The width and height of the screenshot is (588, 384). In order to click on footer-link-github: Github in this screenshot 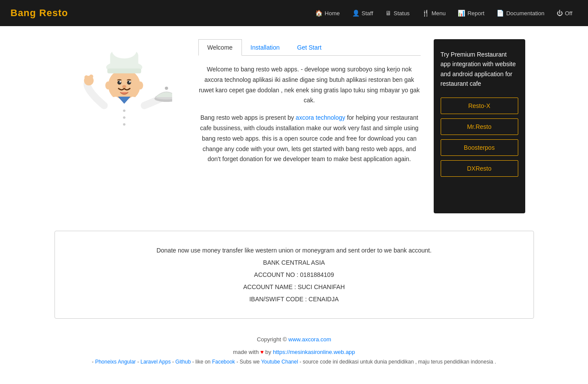, I will do `click(183, 362)`.